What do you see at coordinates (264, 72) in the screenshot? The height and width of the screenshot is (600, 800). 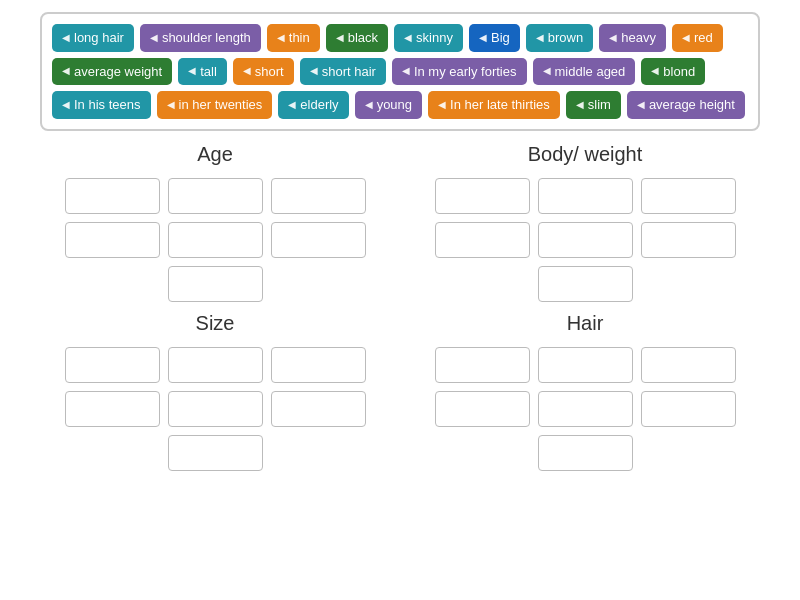 I see `word-short: ◀ short` at bounding box center [264, 72].